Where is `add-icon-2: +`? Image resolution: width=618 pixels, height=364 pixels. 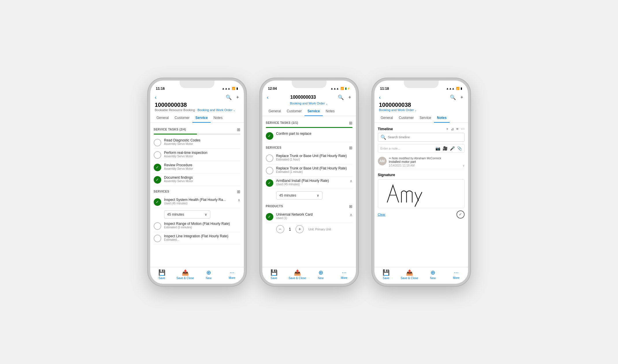
add-icon-2: + is located at coordinates (350, 98).